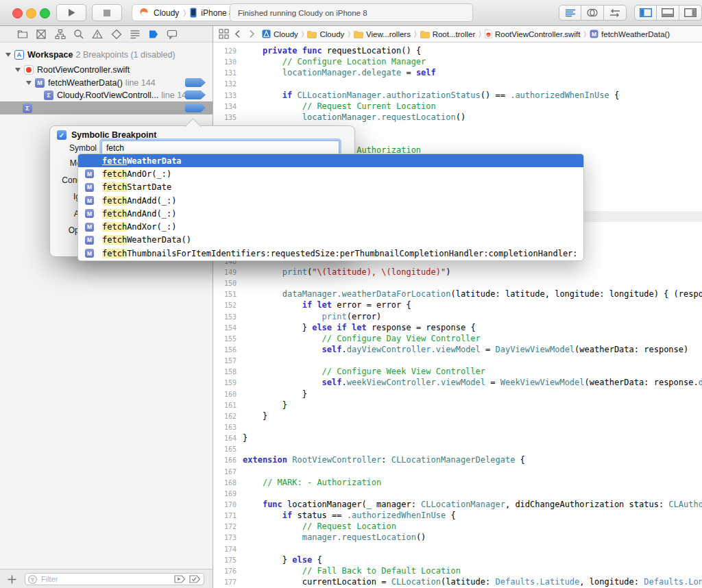  Describe the element at coordinates (452, 350) in the screenshot. I see `code-line-156: 156 self.dayViewController.viewModel = D…` at that location.